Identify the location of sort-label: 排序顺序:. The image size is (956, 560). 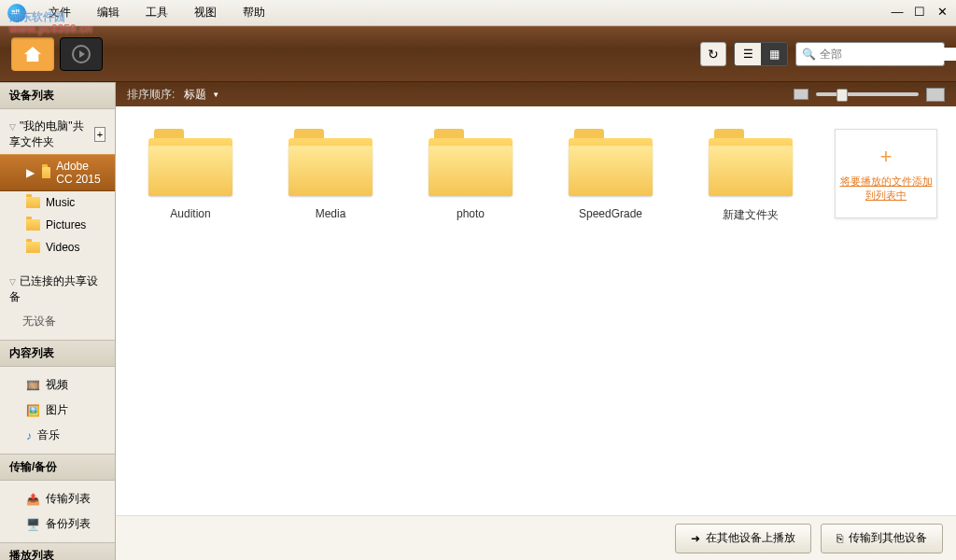
(151, 95).